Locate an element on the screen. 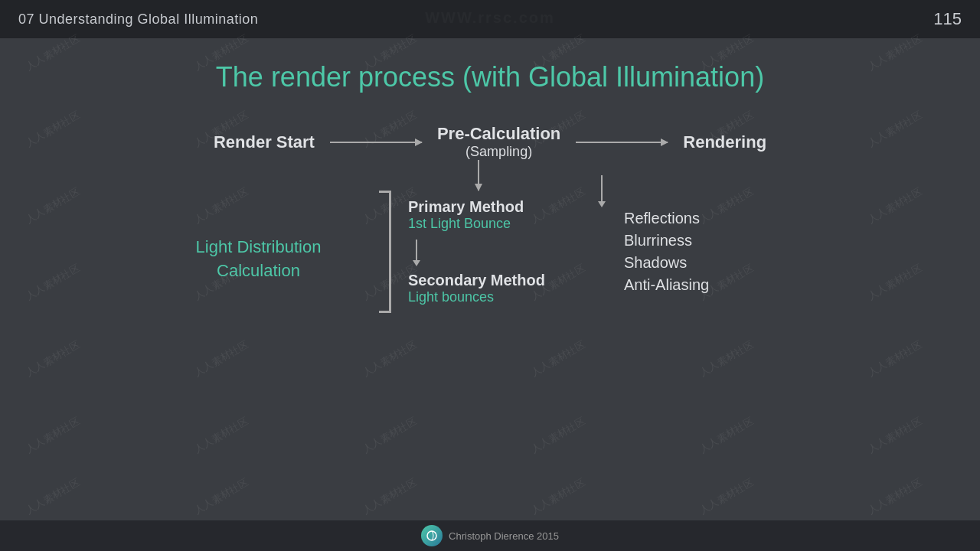  render-start-label: Render Start is located at coordinates (264, 142).